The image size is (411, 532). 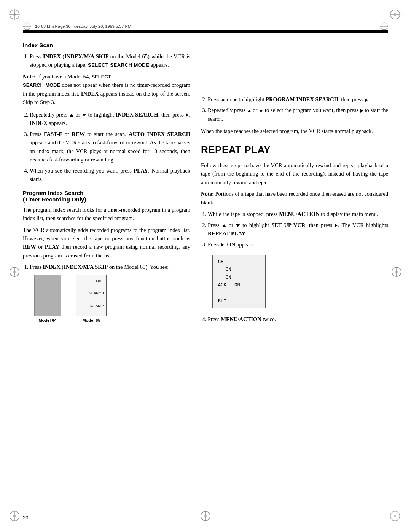 I want to click on repeat-play-intro: Follow these steps to have the VCR autom…, so click(x=295, y=174).